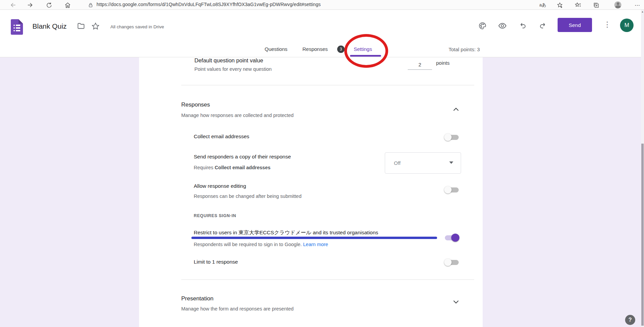  I want to click on collapse-chevron-up-icon, so click(456, 109).